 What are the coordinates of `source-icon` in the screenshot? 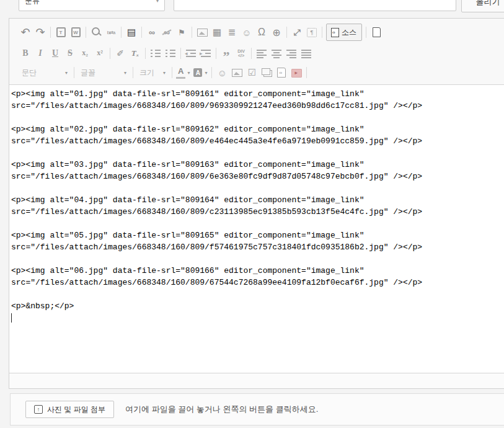 It's located at (335, 32).